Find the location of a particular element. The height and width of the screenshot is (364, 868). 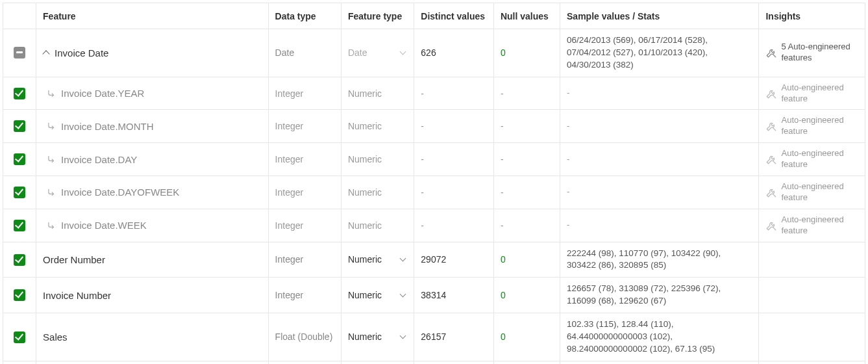

col-nulls: Null values is located at coordinates (527, 16).